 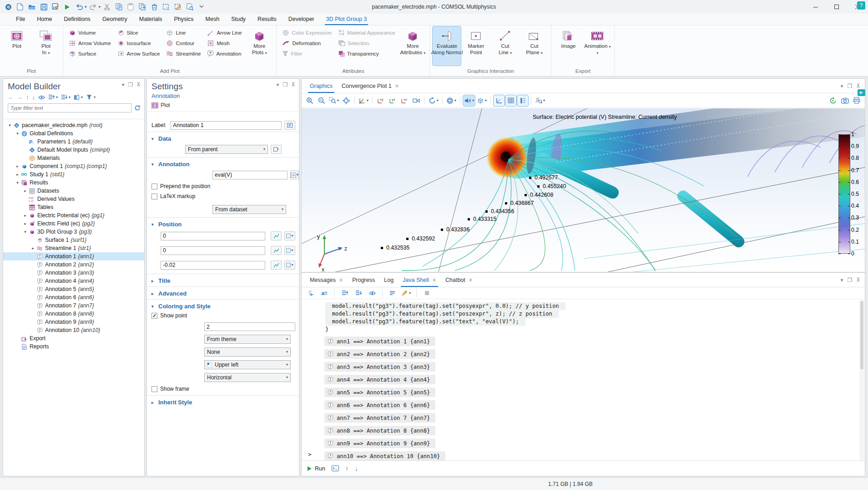 What do you see at coordinates (45, 20) in the screenshot?
I see `menu-tab-home: Home` at bounding box center [45, 20].